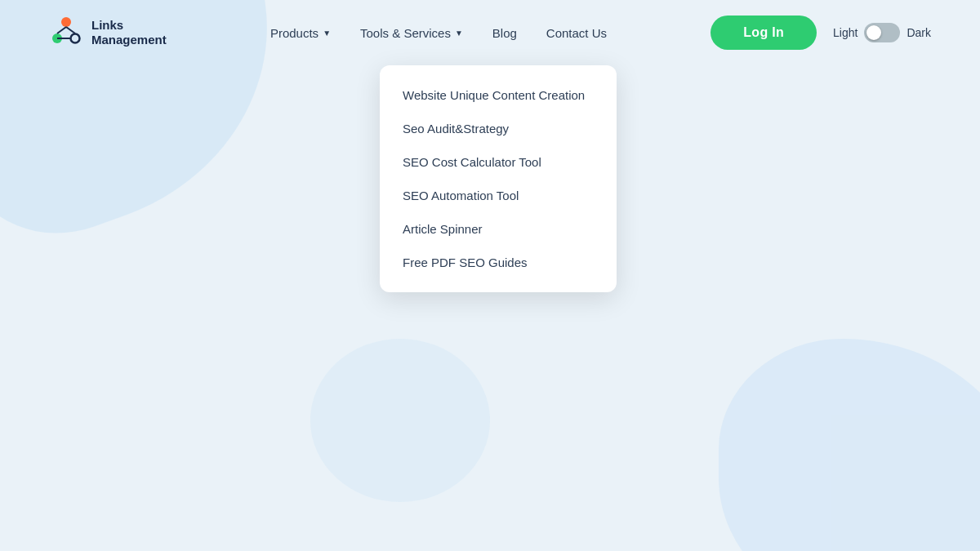 This screenshot has width=980, height=551. I want to click on light-label: Light, so click(845, 33).